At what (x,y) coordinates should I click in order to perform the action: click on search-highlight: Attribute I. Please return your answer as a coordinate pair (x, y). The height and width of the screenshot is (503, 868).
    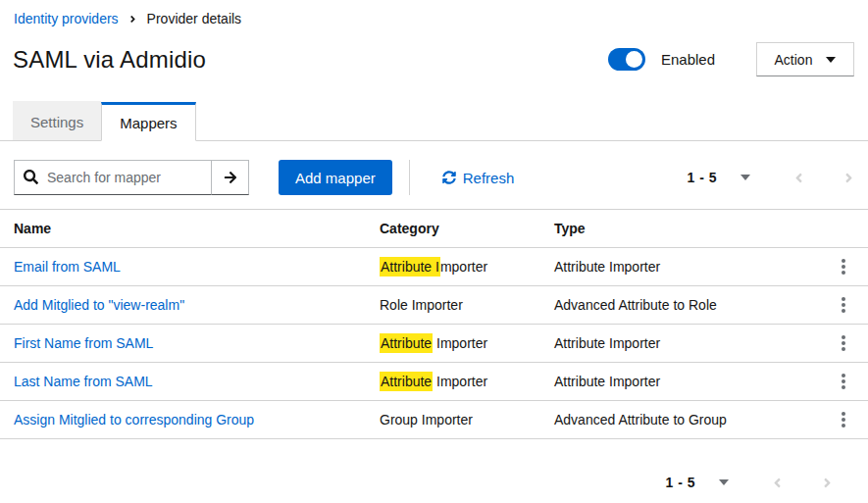
    Looking at the image, I should click on (410, 267).